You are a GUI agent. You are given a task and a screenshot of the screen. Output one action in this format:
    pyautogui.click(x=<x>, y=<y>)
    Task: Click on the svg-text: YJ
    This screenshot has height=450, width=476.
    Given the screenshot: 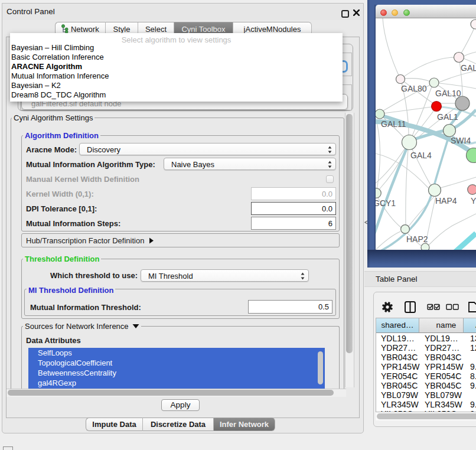 What is the action you would take?
    pyautogui.click(x=474, y=201)
    